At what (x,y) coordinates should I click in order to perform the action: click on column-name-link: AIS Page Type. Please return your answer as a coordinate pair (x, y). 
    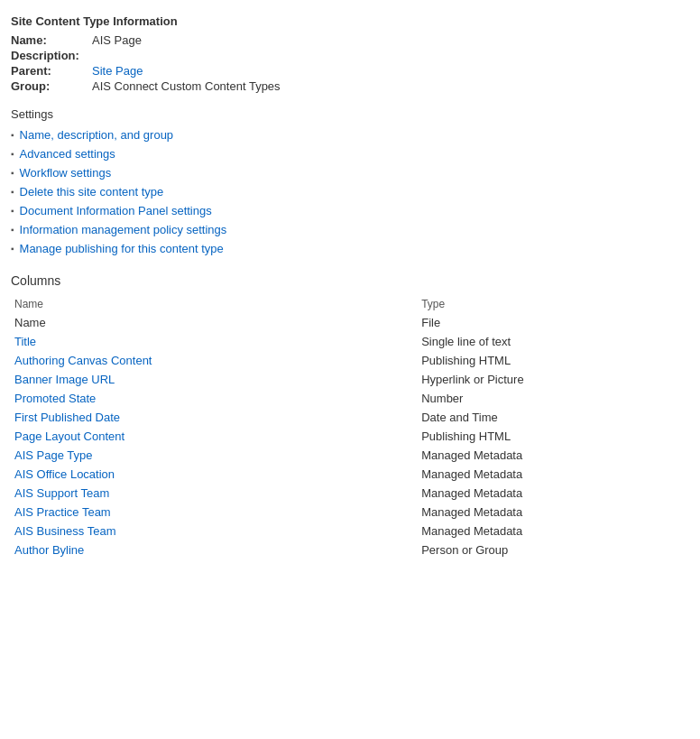
    Looking at the image, I should click on (54, 455).